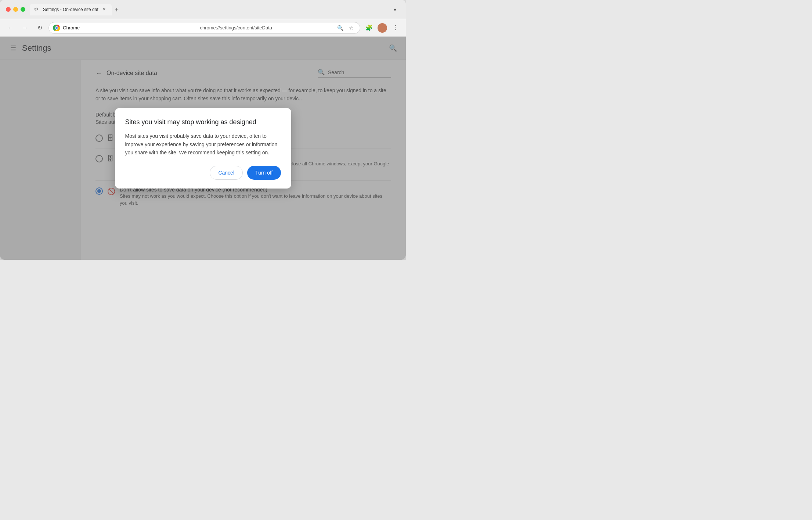 The height and width of the screenshot is (520, 812). What do you see at coordinates (117, 10) in the screenshot?
I see `new-tab-button: +` at bounding box center [117, 10].